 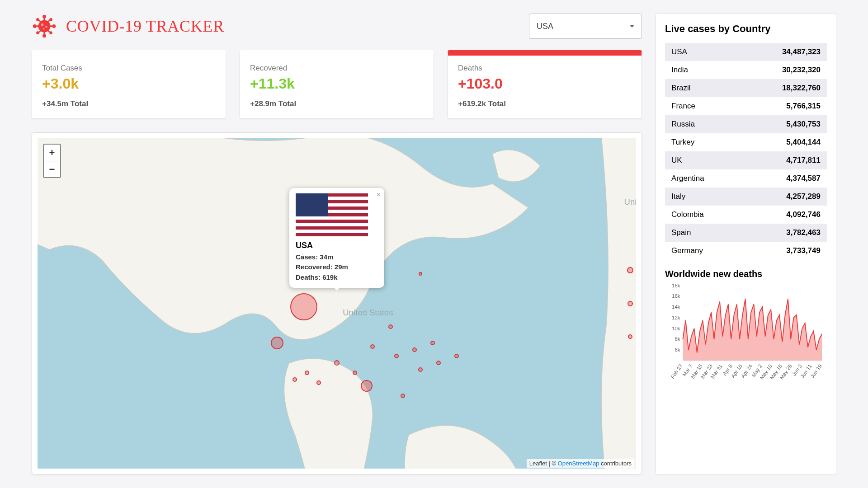 I want to click on flag-icon, so click(x=332, y=215).